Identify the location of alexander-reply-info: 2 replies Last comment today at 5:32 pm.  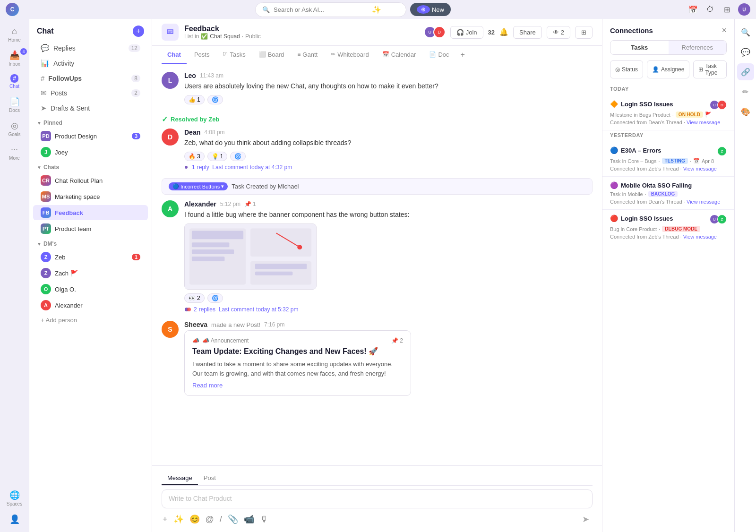
(388, 309).